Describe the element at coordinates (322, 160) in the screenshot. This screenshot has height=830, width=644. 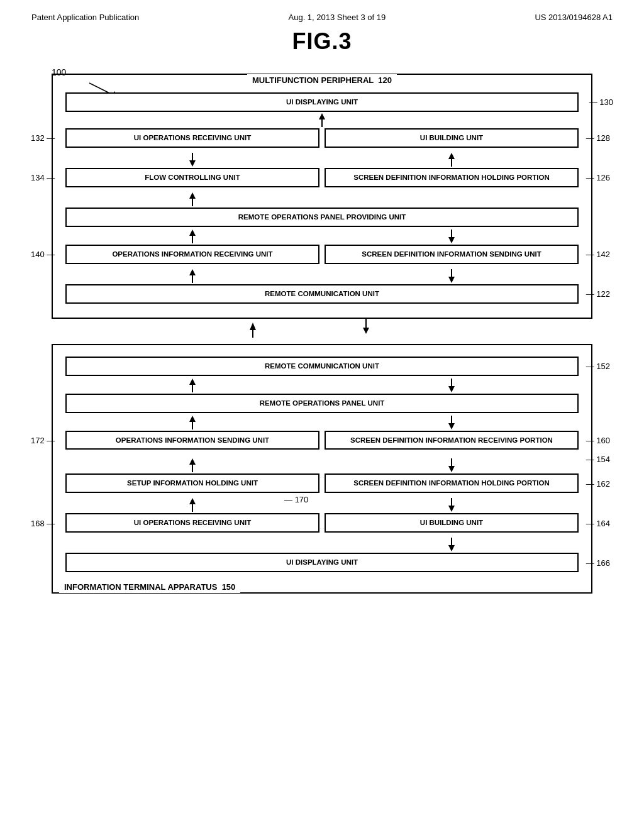
I see `arrows-row1` at that location.